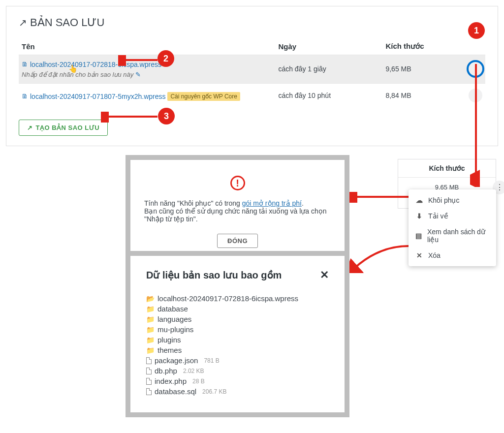  Describe the element at coordinates (73, 69) in the screenshot. I see `cursor-icon: 👆` at that location.